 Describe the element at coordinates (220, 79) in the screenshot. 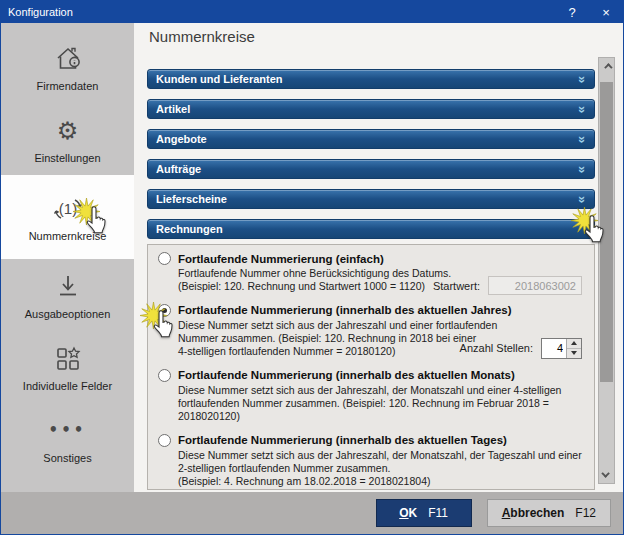

I see `section-label: Kunden und Lieferanten` at that location.